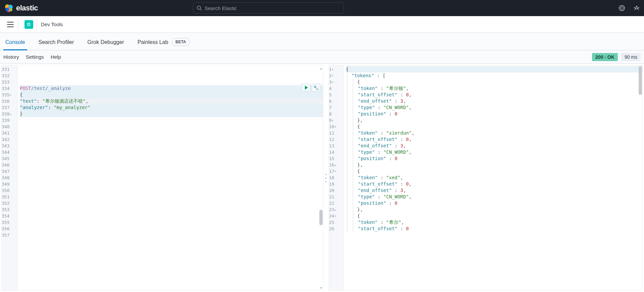 The width and height of the screenshot is (644, 292). I want to click on breadcrumb: Dev Tools, so click(52, 24).